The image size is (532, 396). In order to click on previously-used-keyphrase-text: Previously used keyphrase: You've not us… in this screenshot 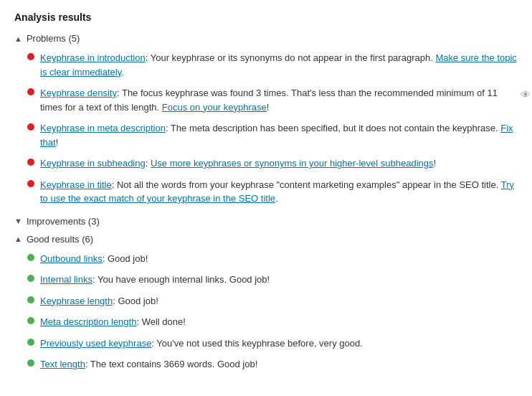, I will do `click(279, 344)`.